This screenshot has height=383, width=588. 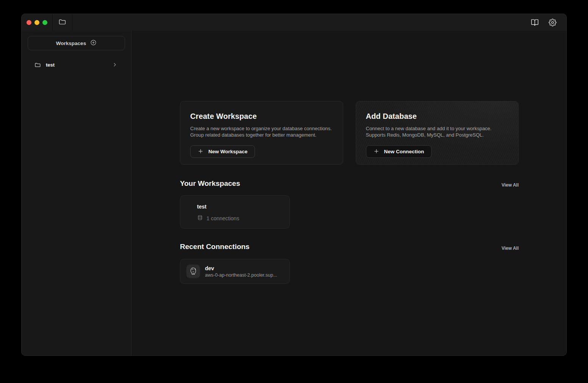 I want to click on connection-card-name: dev, so click(x=241, y=268).